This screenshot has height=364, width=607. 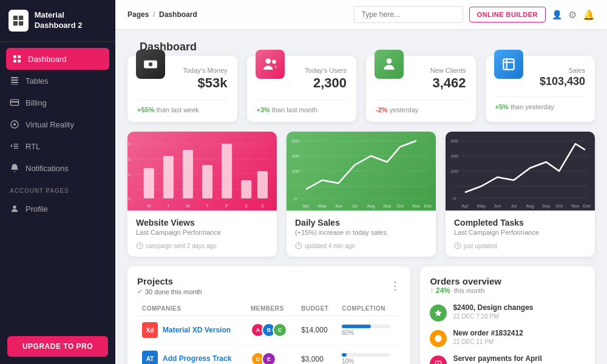 What do you see at coordinates (589, 15) in the screenshot?
I see `notifications-icon: 🔔` at bounding box center [589, 15].